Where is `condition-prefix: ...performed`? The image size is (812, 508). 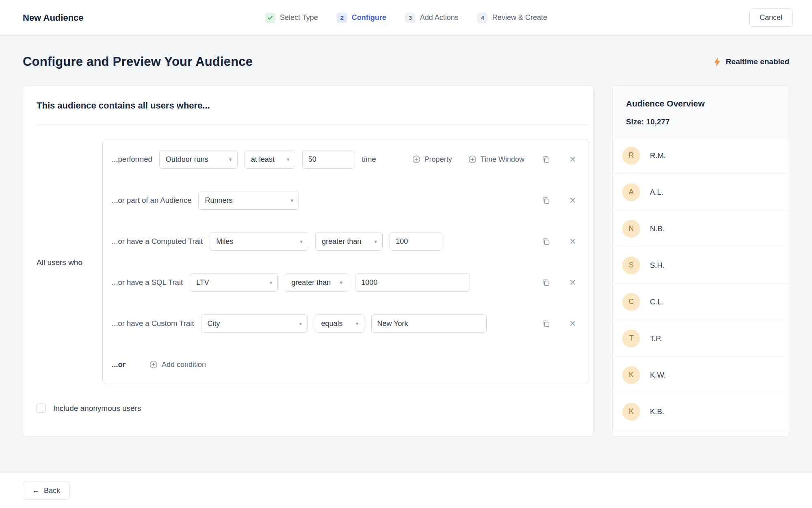 condition-prefix: ...performed is located at coordinates (132, 159).